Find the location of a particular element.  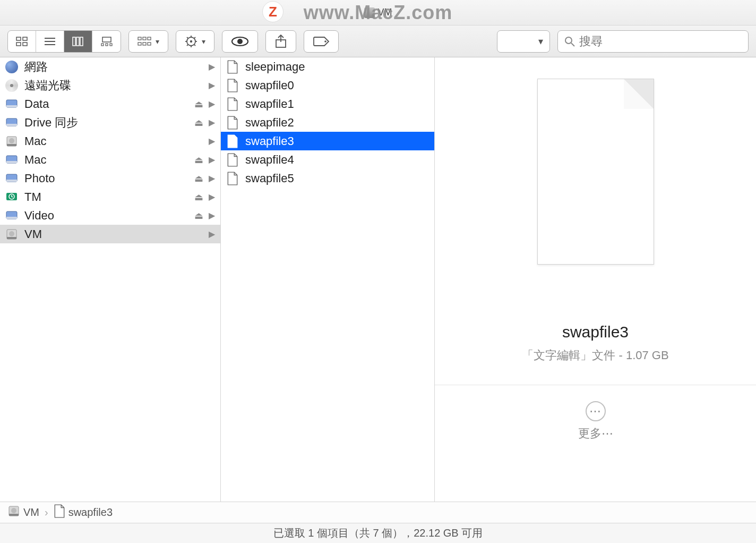

file-label: swapfile0 is located at coordinates (337, 86).